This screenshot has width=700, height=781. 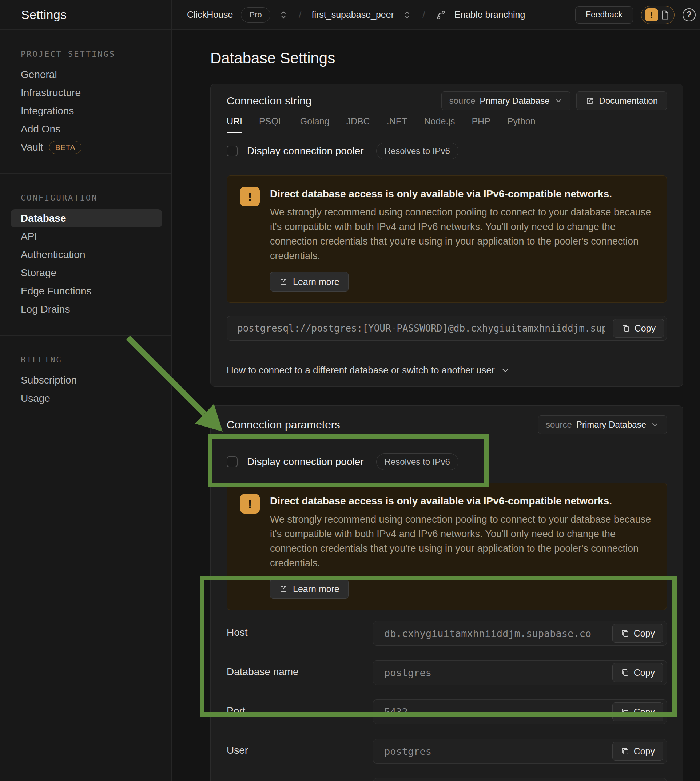 I want to click on user-value: postgres, so click(x=408, y=751).